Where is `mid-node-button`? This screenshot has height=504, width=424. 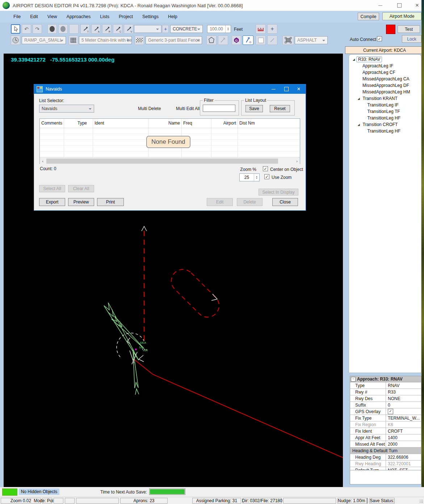 mid-node-button is located at coordinates (63, 29).